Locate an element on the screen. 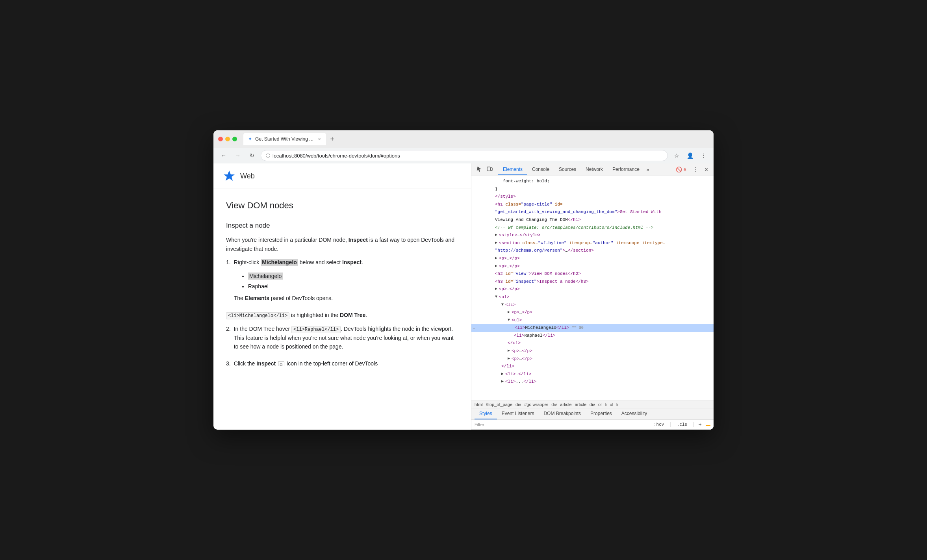  dom-line: <h3 id="inspect">Inspect a node</h3> is located at coordinates (592, 282).